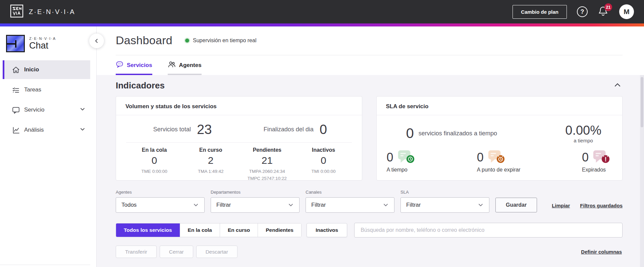 This screenshot has width=644, height=267. Describe the element at coordinates (148, 230) in the screenshot. I see `tab-todos-los-servicios: Todos los servicios` at that location.